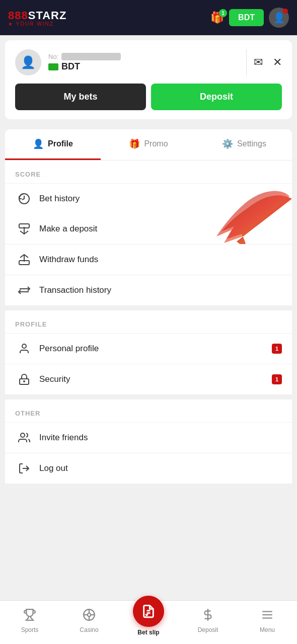 Image resolution: width=297 pixels, height=644 pixels. I want to click on make-deposit-icon, so click(24, 229).